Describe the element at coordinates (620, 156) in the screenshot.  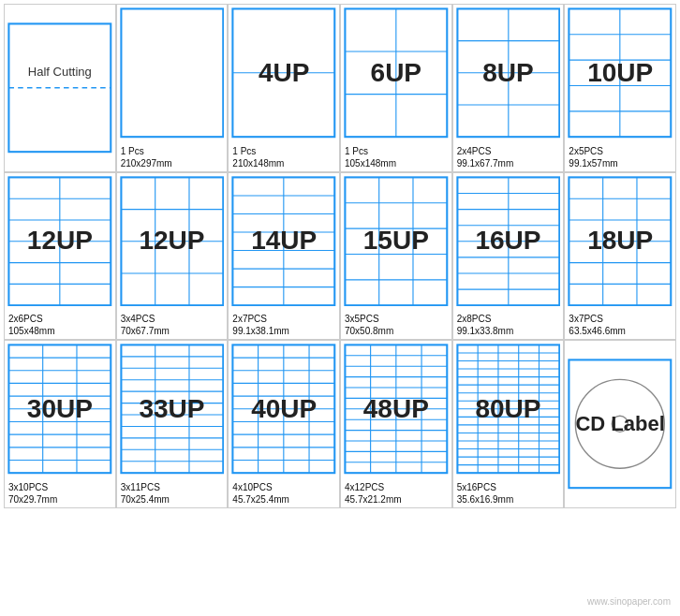
I see `label-area-10up: 2x5PCS99.1x57mm` at that location.